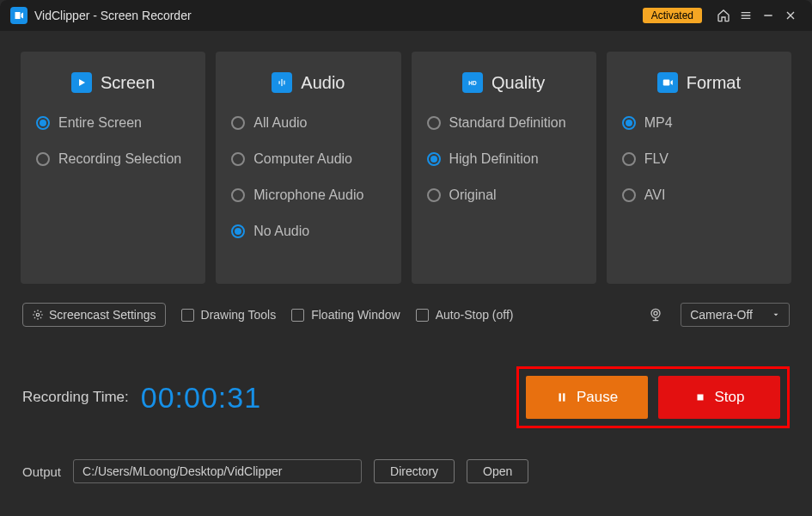 This screenshot has width=812, height=516. I want to click on radio-computer-audio: Computer Audio, so click(308, 159).